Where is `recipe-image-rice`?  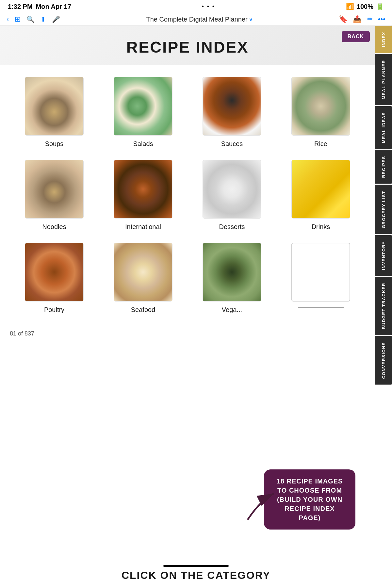
recipe-image-rice is located at coordinates (321, 106).